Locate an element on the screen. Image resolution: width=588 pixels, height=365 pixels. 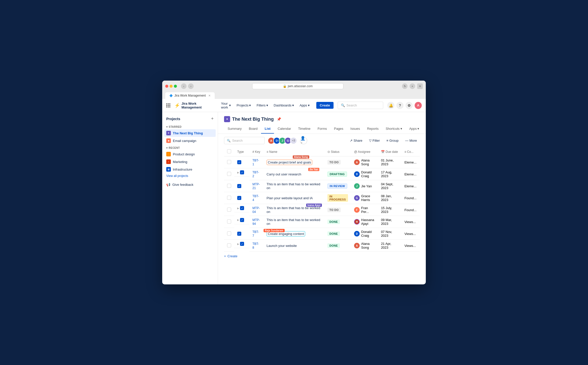
view-all-projects: View all projects is located at coordinates (190, 176).